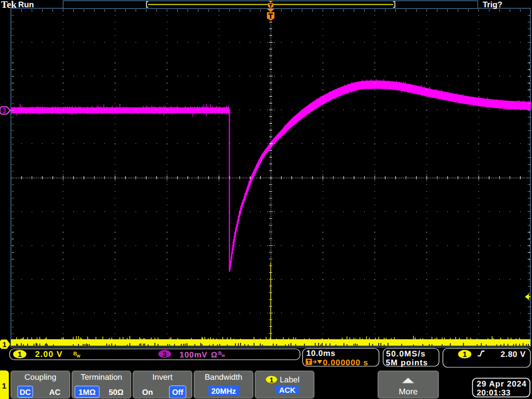 Image resolution: width=532 pixels, height=399 pixels. I want to click on svg-text: ACK, so click(287, 391).